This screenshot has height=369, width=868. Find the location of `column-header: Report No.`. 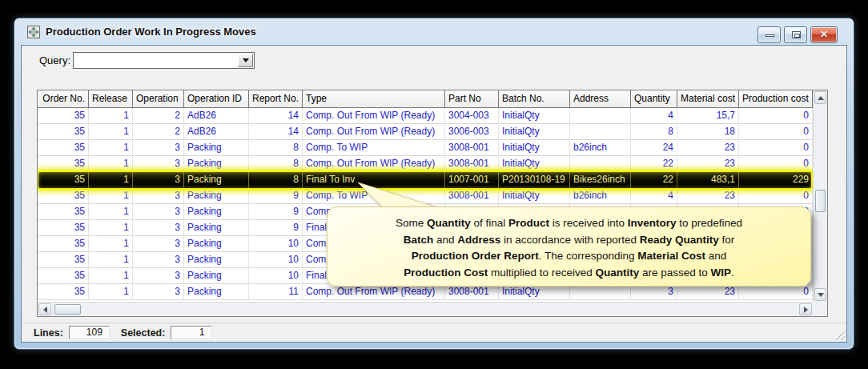

column-header: Report No. is located at coordinates (275, 99).